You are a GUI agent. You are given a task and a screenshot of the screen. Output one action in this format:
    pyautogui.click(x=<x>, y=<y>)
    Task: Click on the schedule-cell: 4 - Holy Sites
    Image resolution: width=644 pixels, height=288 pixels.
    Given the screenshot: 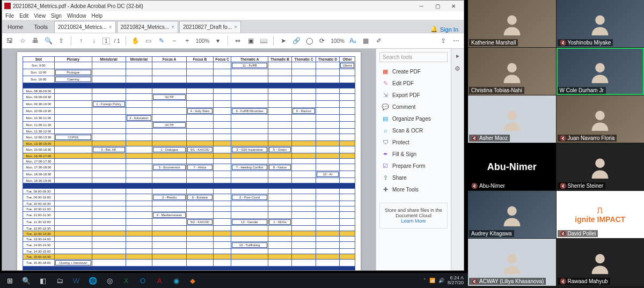 What is the action you would take?
    pyautogui.click(x=200, y=111)
    